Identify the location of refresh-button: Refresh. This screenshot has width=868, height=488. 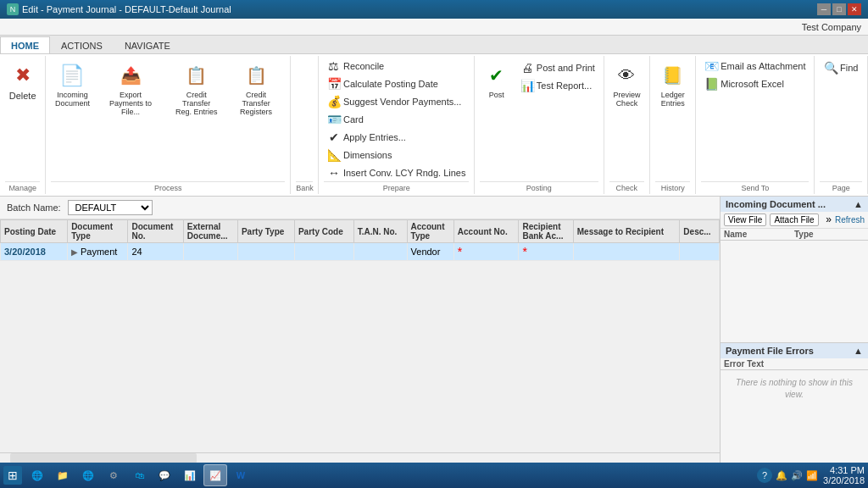
(849, 220).